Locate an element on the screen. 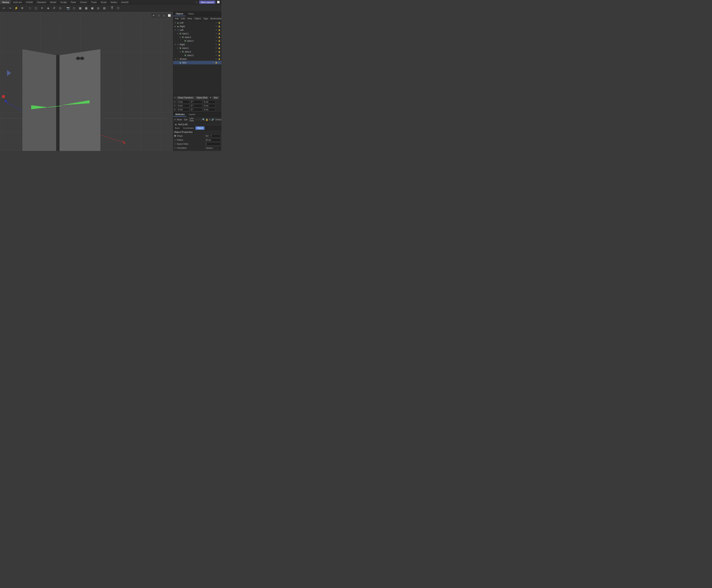  z-rotation-input is located at coordinates (196, 110).